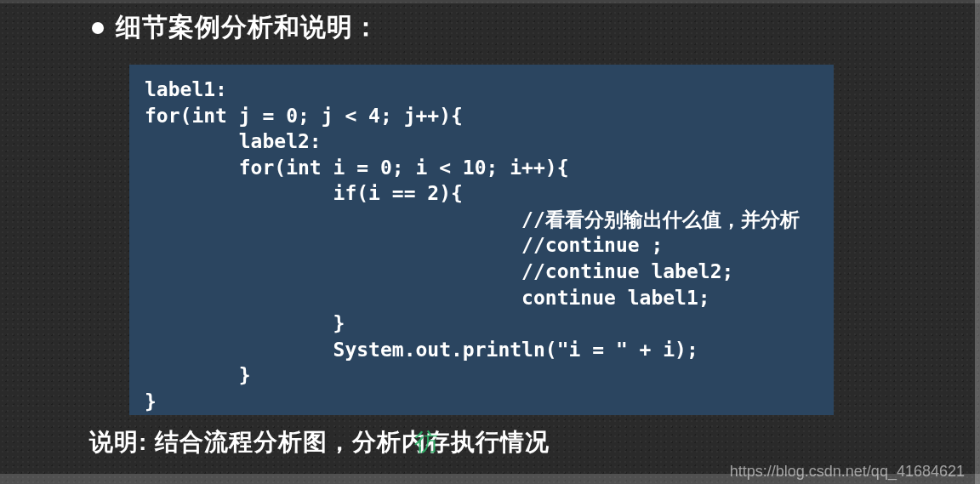  Describe the element at coordinates (847, 471) in the screenshot. I see `source-url: https://blog.csdn.net/qq_41684621` at that location.